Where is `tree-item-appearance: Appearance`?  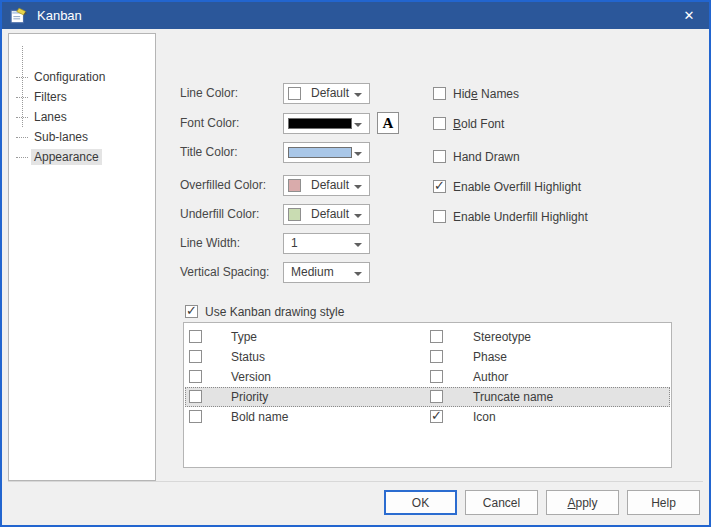 tree-item-appearance: Appearance is located at coordinates (59, 157).